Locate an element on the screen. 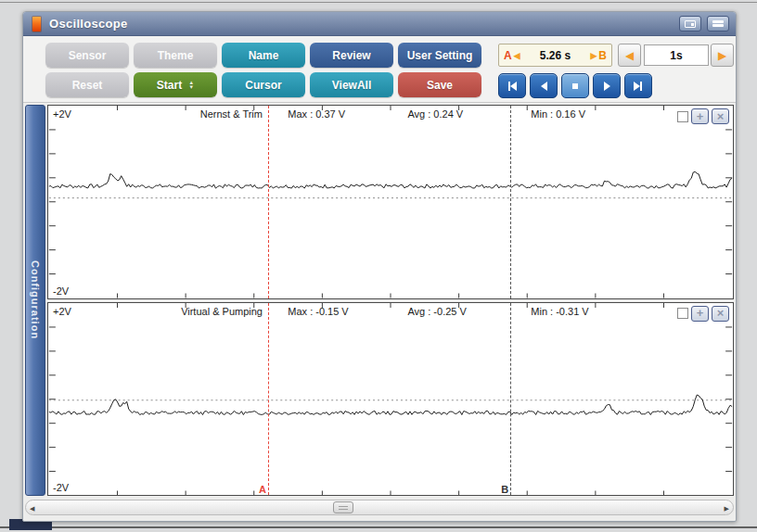  scrollbar-track is located at coordinates (379, 508).